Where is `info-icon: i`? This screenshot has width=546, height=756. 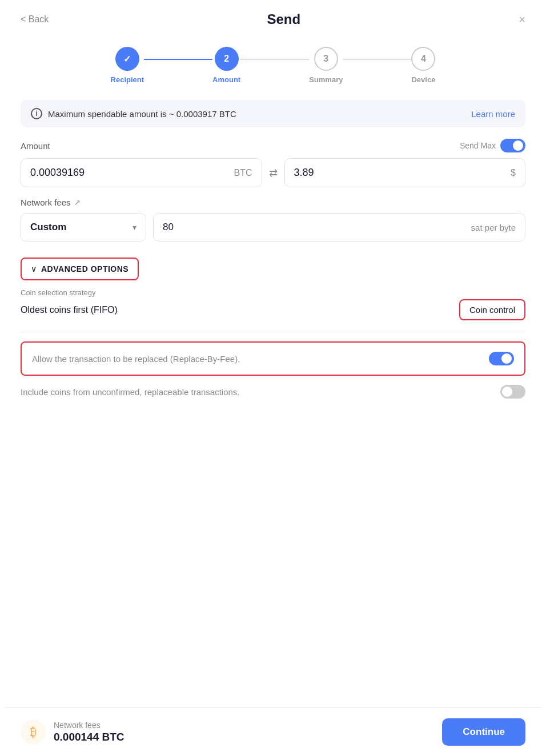 info-icon: i is located at coordinates (37, 114).